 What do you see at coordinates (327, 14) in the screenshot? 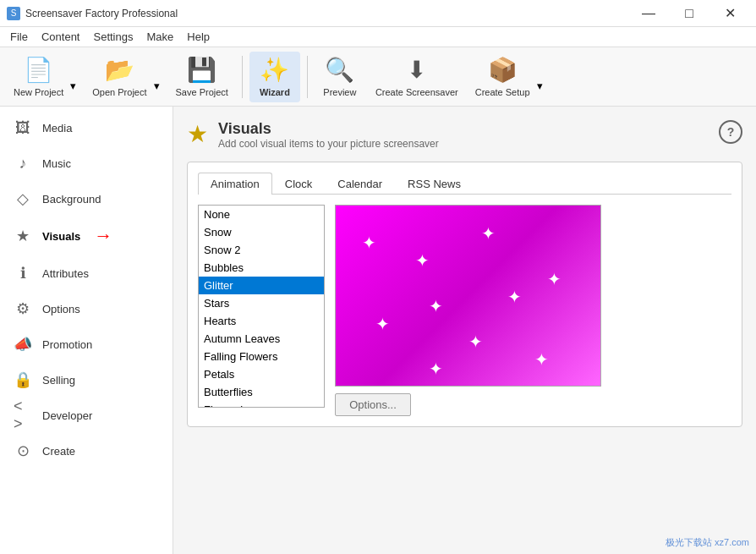
I see `window-title: Screensaver Factory Professional` at bounding box center [327, 14].